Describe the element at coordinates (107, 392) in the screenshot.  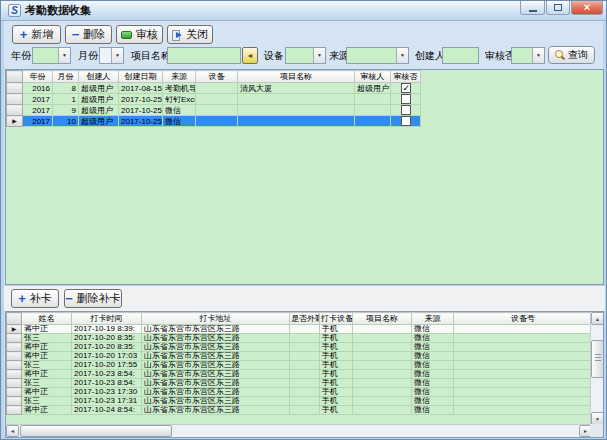
I see `cell: 2017-10-23 17:30` at that location.